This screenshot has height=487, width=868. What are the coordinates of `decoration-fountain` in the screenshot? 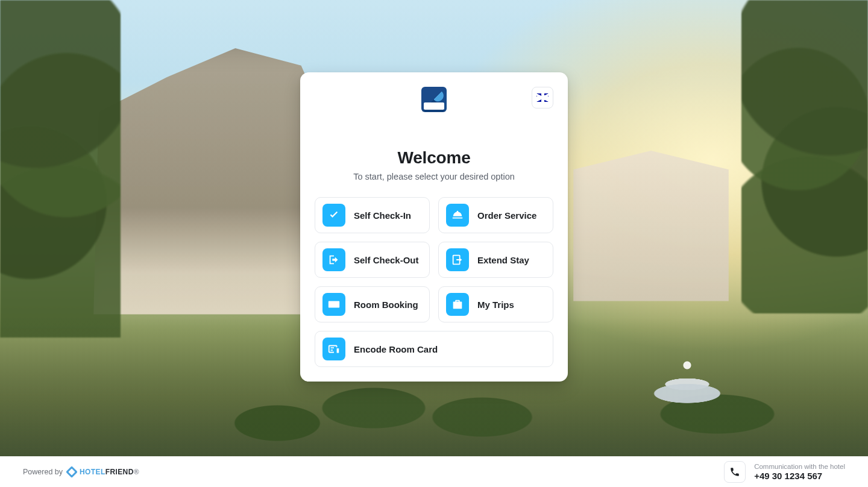 It's located at (687, 382).